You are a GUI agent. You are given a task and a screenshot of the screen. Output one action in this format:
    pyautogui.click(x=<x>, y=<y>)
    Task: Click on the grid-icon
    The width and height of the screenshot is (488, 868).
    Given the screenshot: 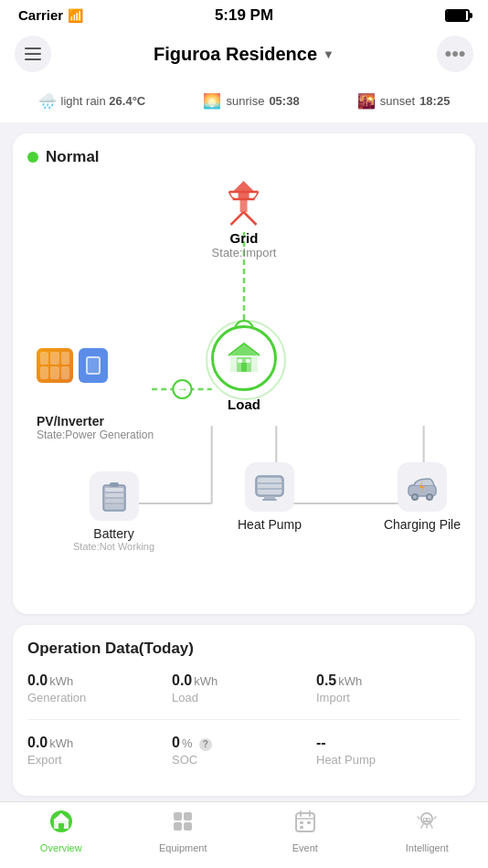 What is the action you would take?
    pyautogui.click(x=244, y=203)
    